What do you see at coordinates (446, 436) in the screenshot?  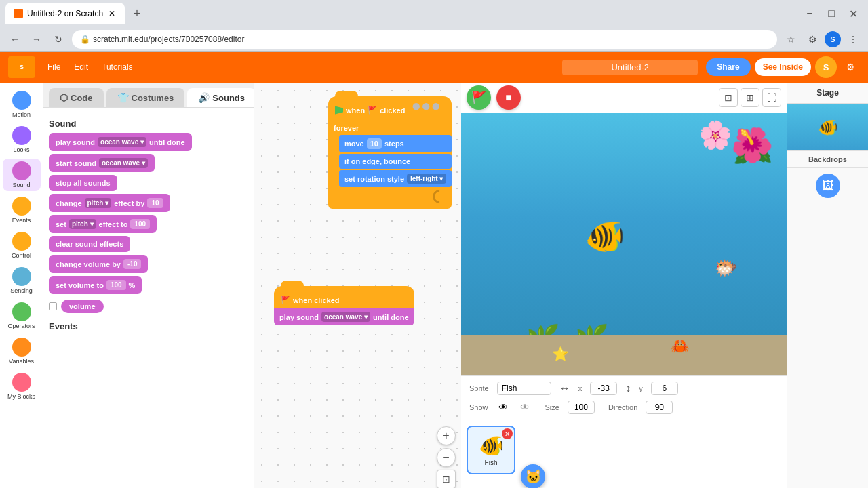 I see `zoom-in-button: +` at bounding box center [446, 436].